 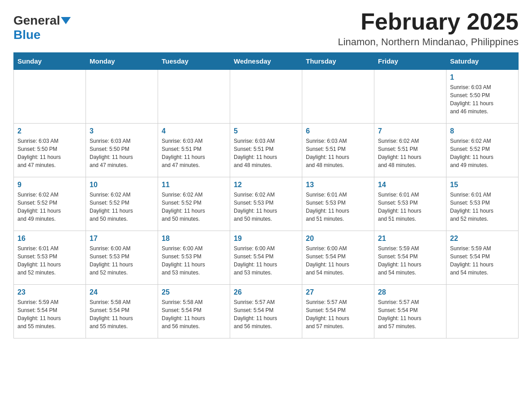 I want to click on weekday-header-thursday: Thursday, so click(x=339, y=61).